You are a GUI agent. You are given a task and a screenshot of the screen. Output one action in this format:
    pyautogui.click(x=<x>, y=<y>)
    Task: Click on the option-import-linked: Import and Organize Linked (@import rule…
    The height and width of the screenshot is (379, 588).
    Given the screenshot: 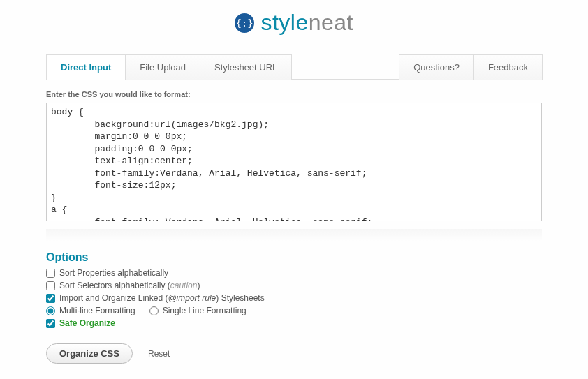 What is the action you would take?
    pyautogui.click(x=294, y=298)
    